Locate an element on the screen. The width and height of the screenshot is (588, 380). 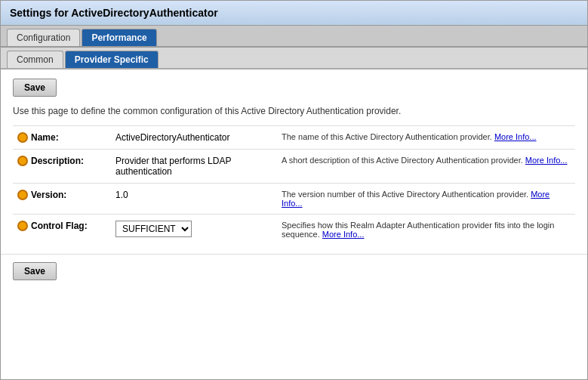
title-bar: Settings for ActiveDirectoryAuthenticato… is located at coordinates (294, 14).